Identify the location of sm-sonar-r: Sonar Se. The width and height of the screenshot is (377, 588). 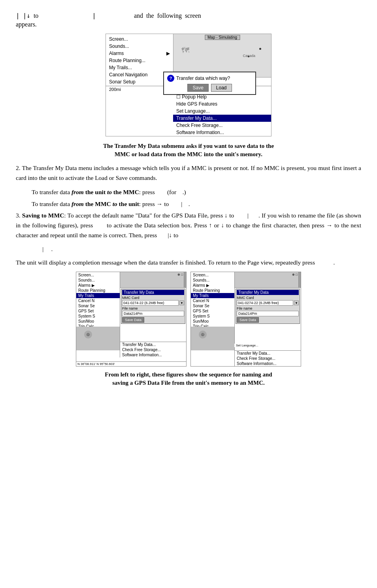
(213, 306).